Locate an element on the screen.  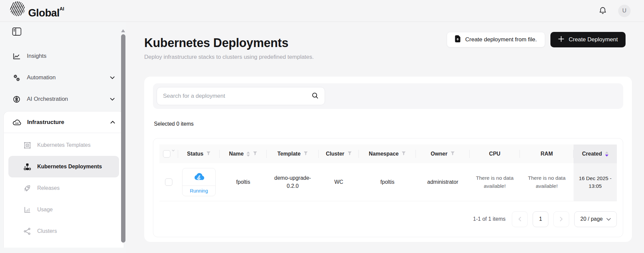
table-header-row: Status Name Template is located at coordinates (388, 154).